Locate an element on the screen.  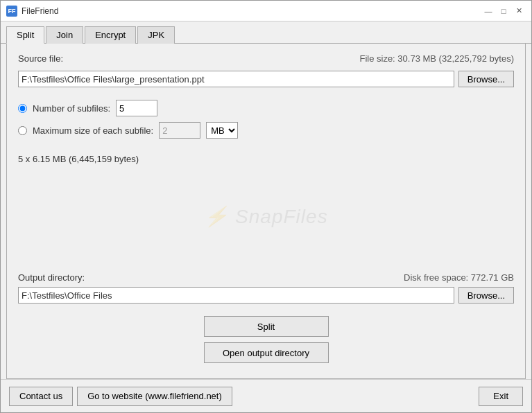
minimize-button: — is located at coordinates (488, 11).